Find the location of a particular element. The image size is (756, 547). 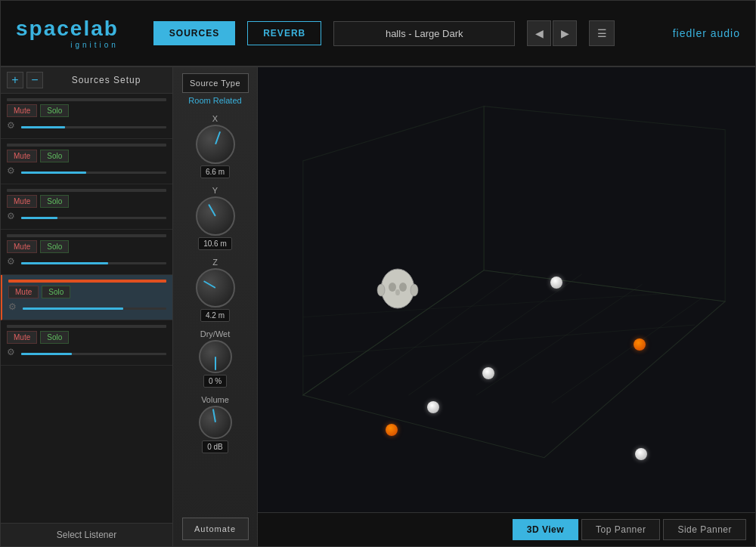

automate-button: Automate is located at coordinates (215, 529).